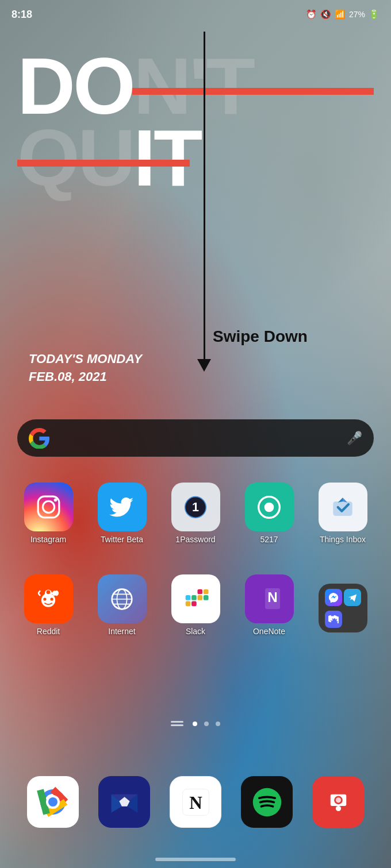  Describe the element at coordinates (124, 802) in the screenshot. I see `dock-email` at that location.